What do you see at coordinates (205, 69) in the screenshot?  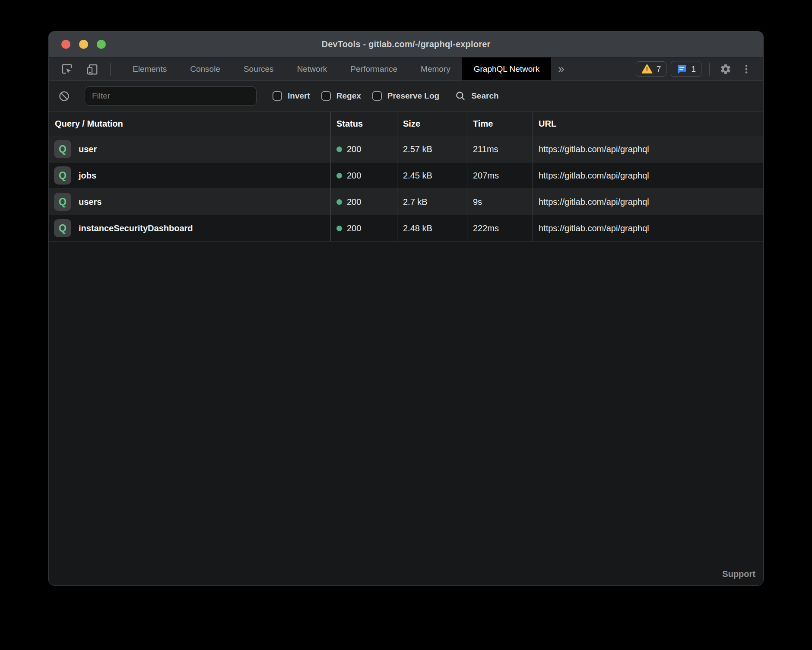 I see `tab-console: Console` at bounding box center [205, 69].